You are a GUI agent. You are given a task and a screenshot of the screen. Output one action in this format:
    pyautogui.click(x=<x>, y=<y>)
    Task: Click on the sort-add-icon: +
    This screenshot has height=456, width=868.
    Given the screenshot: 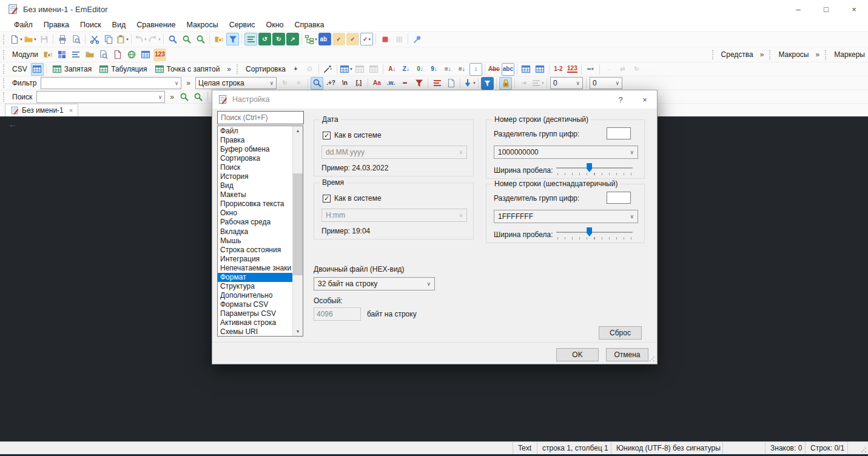 What is the action you would take?
    pyautogui.click(x=296, y=69)
    